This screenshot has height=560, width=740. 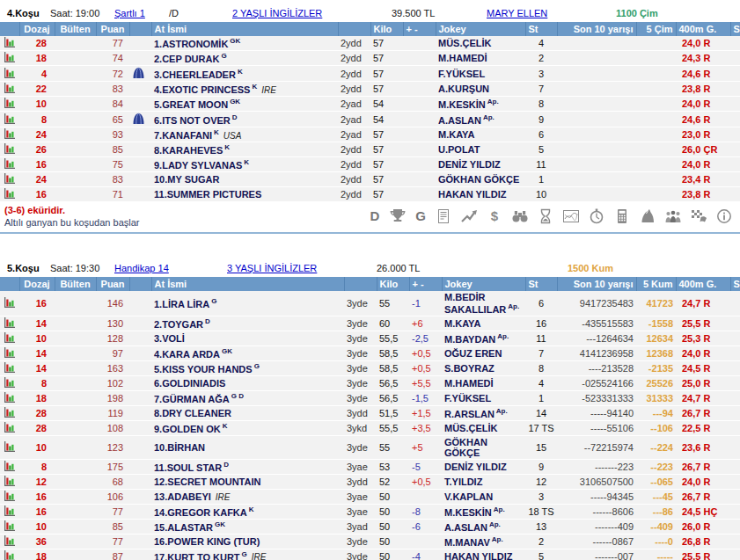 I want to click on horse-name: 12.SECRET MOUNTAIN, so click(x=208, y=482).